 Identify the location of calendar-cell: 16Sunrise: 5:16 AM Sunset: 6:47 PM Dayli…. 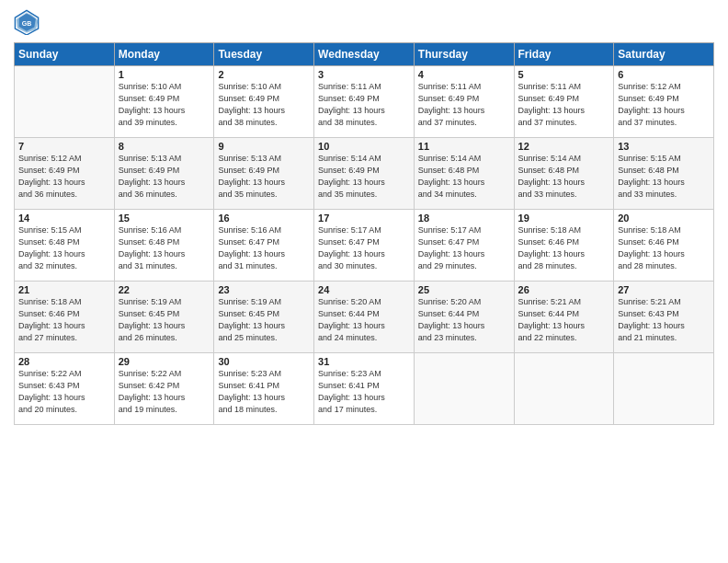
(265, 246).